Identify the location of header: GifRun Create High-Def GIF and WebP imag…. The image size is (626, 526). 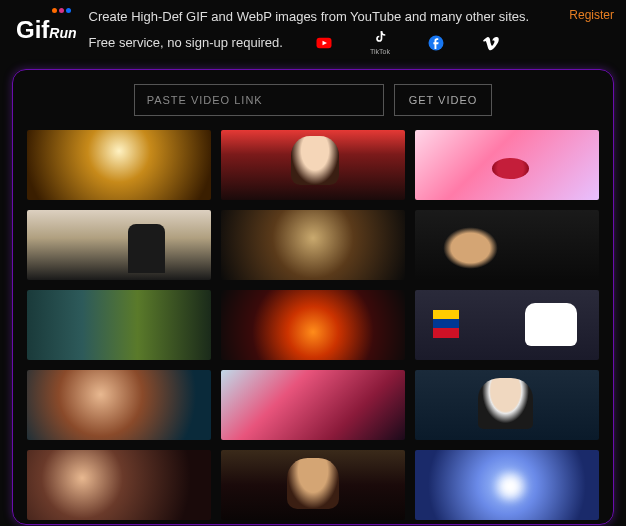
(313, 32).